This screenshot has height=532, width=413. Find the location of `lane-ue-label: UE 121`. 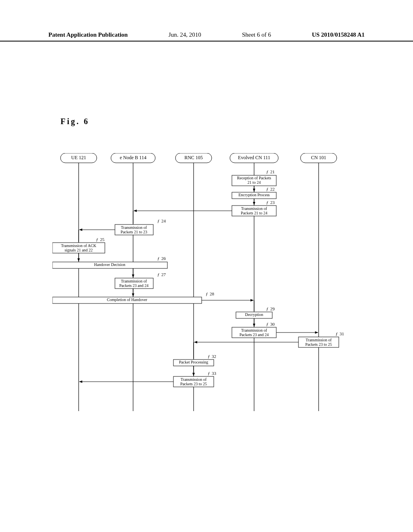

lane-ue-label: UE 121 is located at coordinates (79, 158).